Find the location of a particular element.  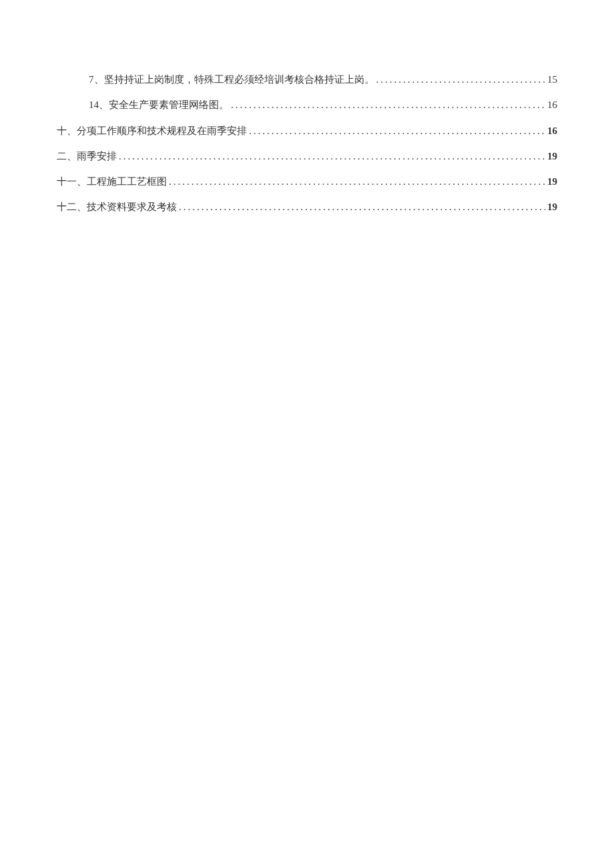

toc-entry: 十、分项工作顺序和技术规程及在雨季安排 16 is located at coordinates (307, 131).